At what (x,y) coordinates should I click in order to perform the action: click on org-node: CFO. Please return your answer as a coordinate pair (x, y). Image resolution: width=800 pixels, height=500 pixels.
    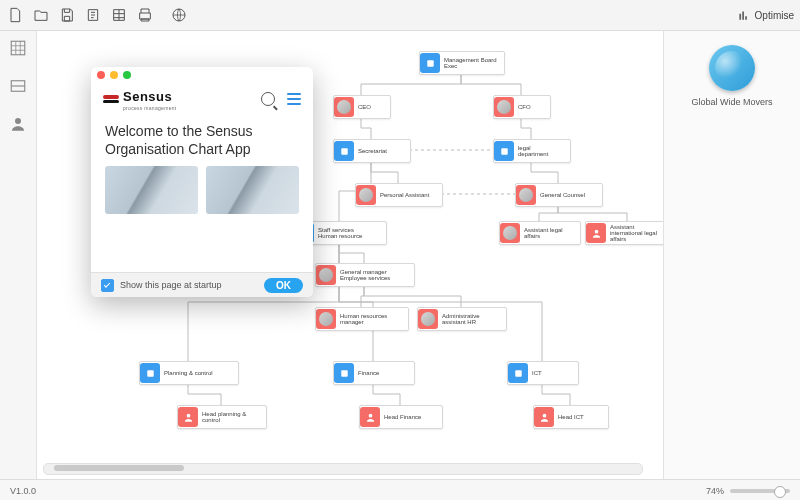
    Looking at the image, I should click on (522, 107).